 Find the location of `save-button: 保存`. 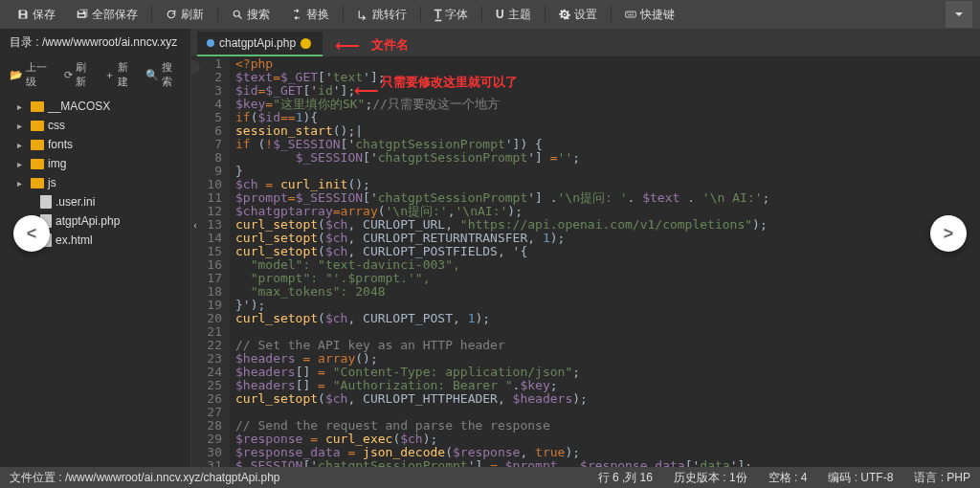

save-button: 保存 is located at coordinates (36, 15).